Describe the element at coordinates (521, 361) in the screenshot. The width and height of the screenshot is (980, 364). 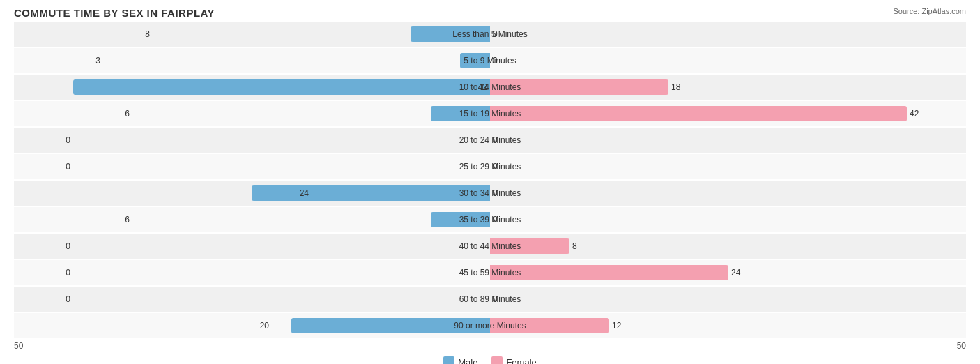
I see `legend-female-label: Female` at that location.